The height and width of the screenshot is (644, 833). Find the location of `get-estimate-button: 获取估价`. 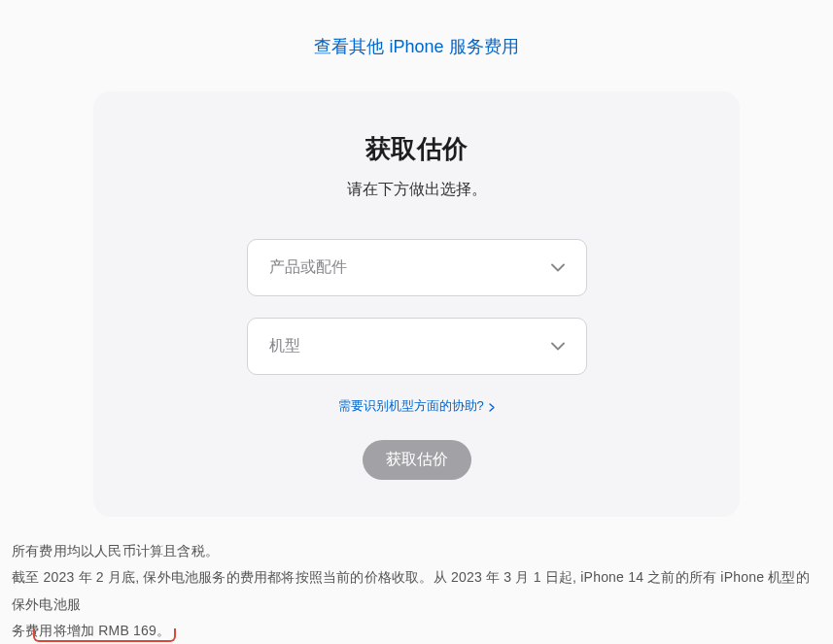

get-estimate-button: 获取估价 is located at coordinates (417, 460).